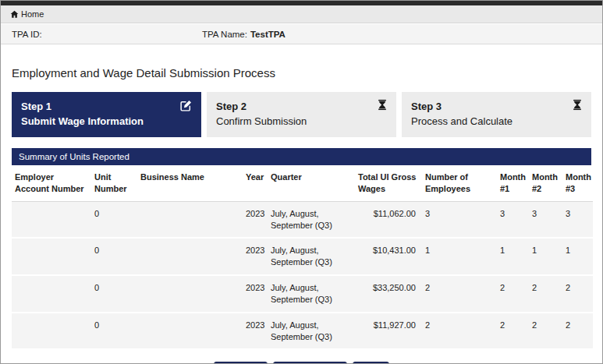 The width and height of the screenshot is (603, 364). Describe the element at coordinates (257, 183) in the screenshot. I see `column-header: Year` at that location.